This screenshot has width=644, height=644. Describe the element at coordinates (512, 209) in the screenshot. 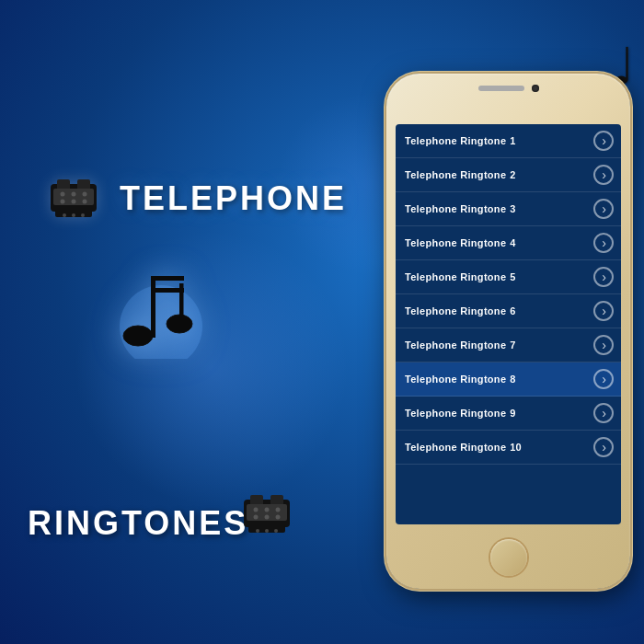

I see `ringtone-item-number-3: 3` at that location.